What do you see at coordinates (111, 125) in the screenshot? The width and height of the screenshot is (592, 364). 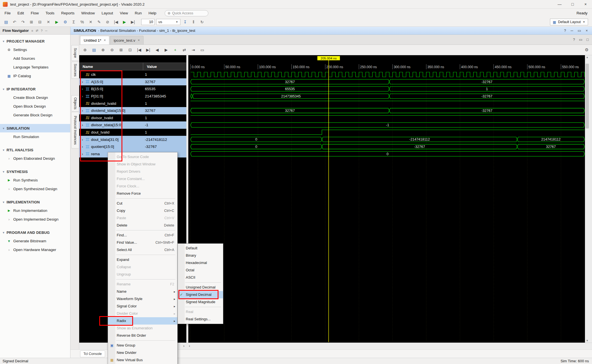 I see `signal-row-divisor-tdata-15-0: ›divisor_tdata[15:0]` at bounding box center [111, 125].